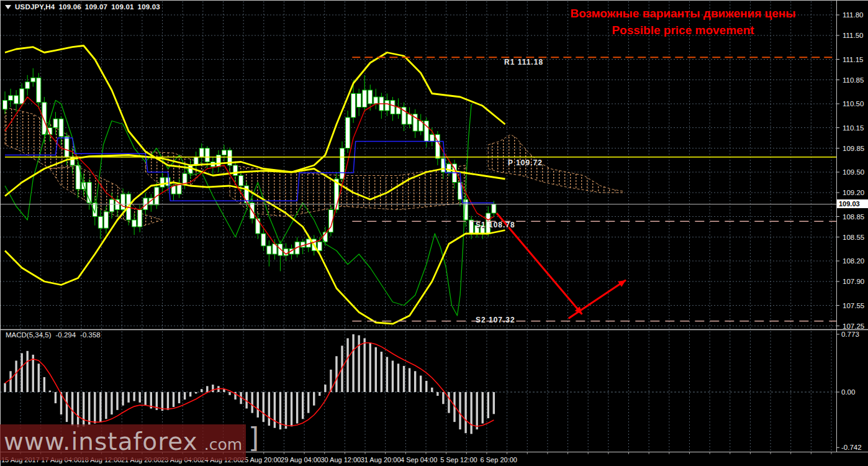  Describe the element at coordinates (853, 306) in the screenshot. I see `price-tick-label: 107.55` at that location.